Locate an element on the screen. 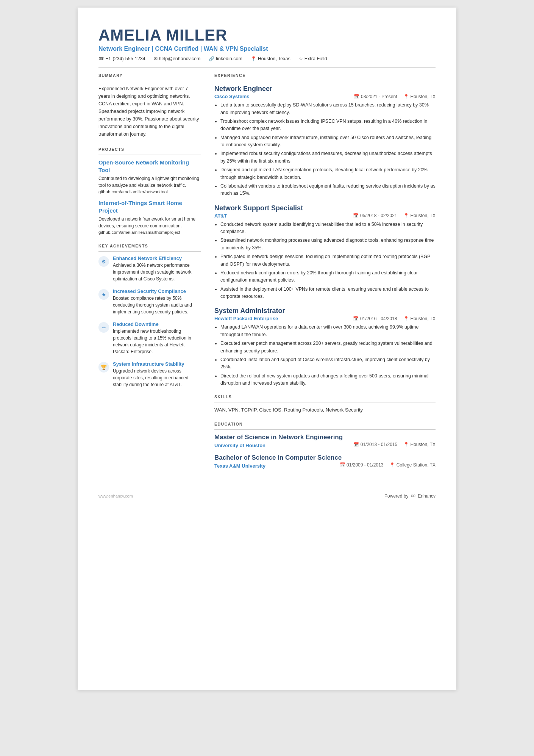  summary-text: Experienced Network Engineer with over 7… is located at coordinates (150, 111).